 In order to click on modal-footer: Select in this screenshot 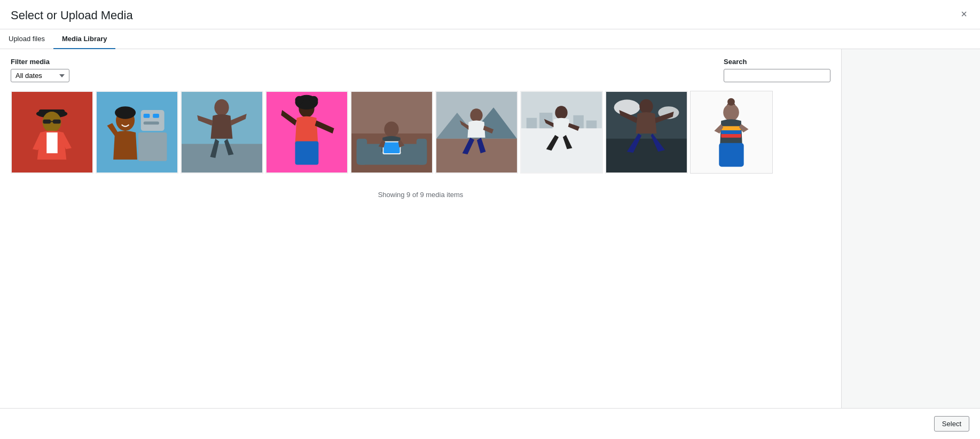, I will do `click(490, 424)`.